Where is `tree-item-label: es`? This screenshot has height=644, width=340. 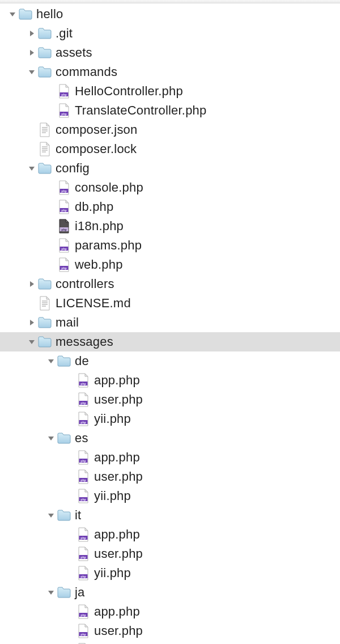
tree-item-label: es is located at coordinates (82, 438).